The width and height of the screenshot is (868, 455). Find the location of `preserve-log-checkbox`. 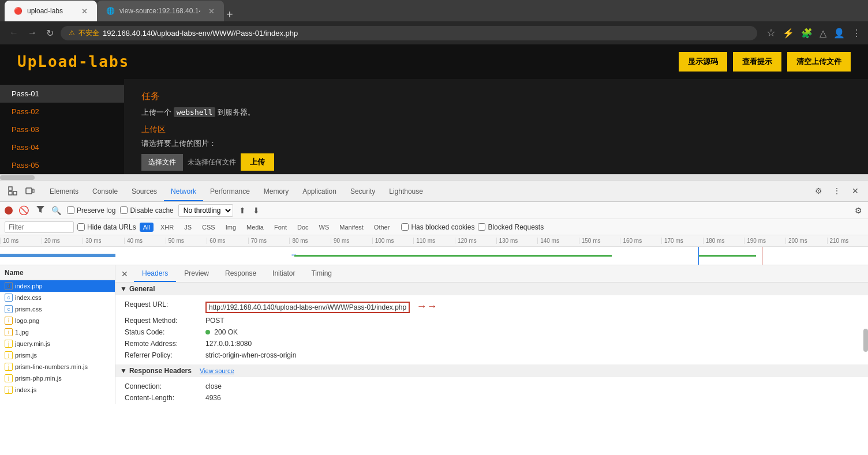

preserve-log-checkbox is located at coordinates (70, 210).